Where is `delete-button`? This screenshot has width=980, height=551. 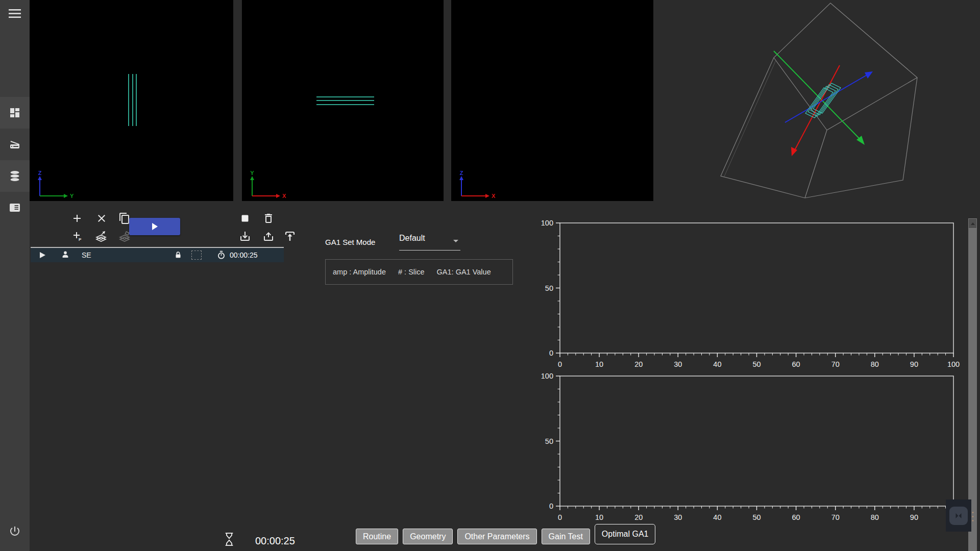 delete-button is located at coordinates (268, 218).